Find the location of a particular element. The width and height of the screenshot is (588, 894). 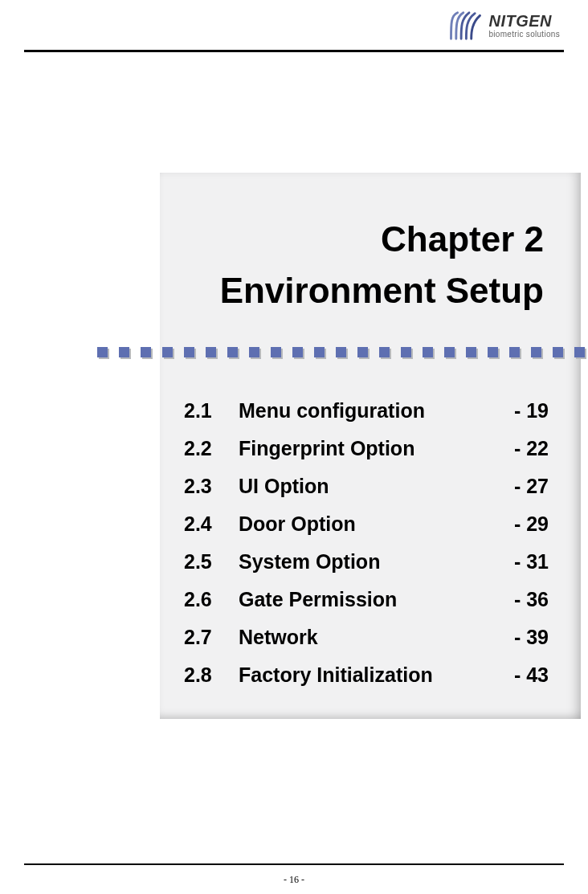

toc-title: Factory Initialization is located at coordinates (365, 675).